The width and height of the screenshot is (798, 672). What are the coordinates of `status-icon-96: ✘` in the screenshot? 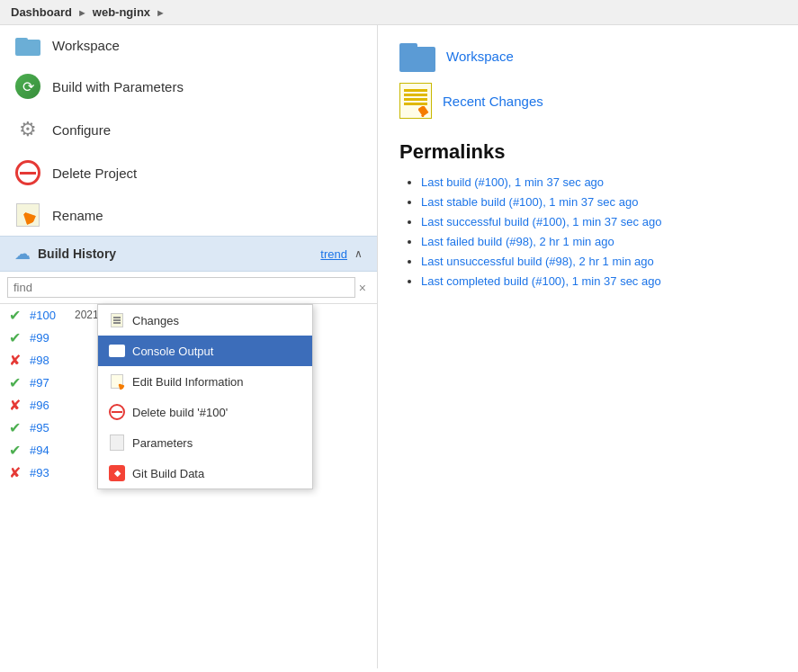 It's located at (14, 405).